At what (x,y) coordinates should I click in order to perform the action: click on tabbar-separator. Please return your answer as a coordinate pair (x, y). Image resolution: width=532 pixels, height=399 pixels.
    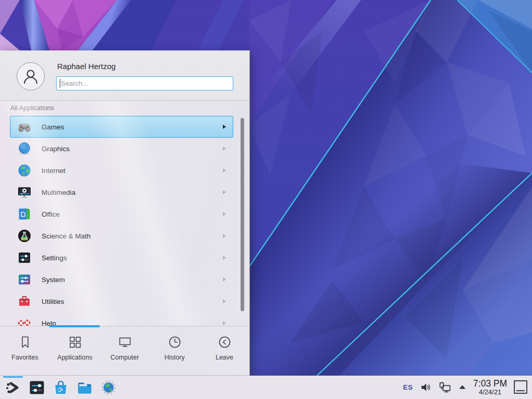
    Looking at the image, I should click on (125, 326).